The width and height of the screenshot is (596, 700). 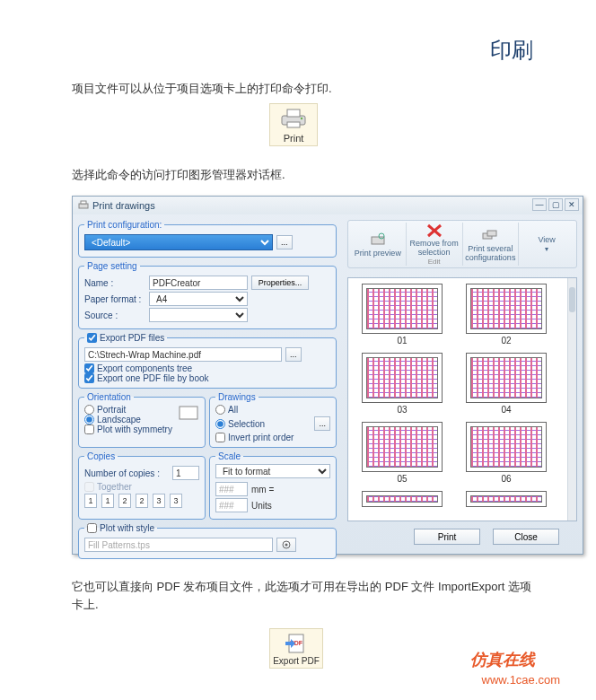 I want to click on remove-icon, so click(x=434, y=230).